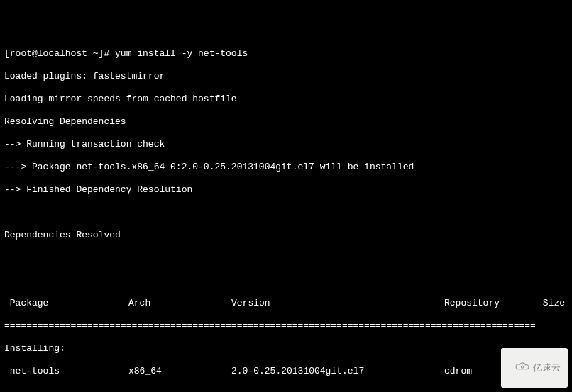 This screenshot has width=572, height=392. Describe the element at coordinates (286, 54) in the screenshot. I see `prompt-line: [root@localhost ~]# yum install -y net-t…` at that location.